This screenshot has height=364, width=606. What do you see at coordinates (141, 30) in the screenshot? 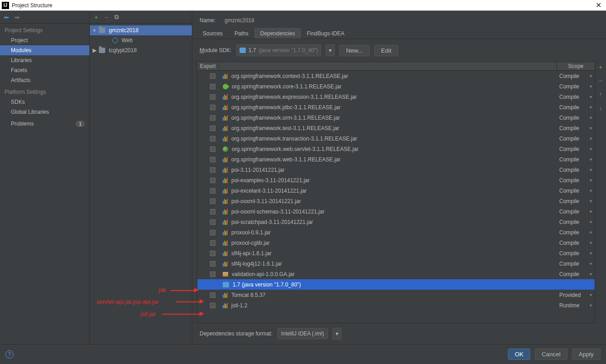
I see `tree-node: ▾gmzntc2018` at bounding box center [141, 30].